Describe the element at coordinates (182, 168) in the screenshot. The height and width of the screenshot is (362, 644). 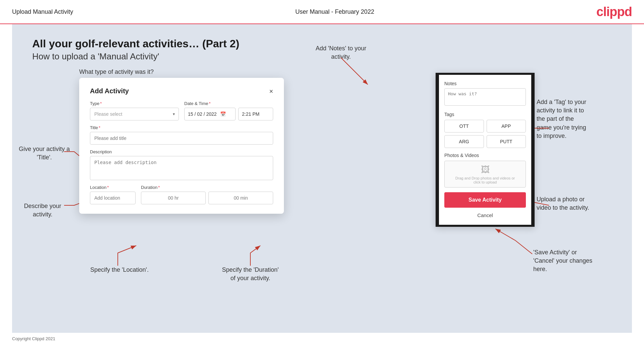
I see `description-textarea` at that location.